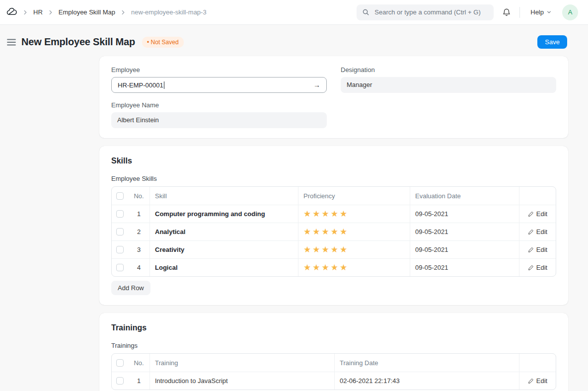  What do you see at coordinates (427, 363) in the screenshot?
I see `col-header-training-date: Training Date` at bounding box center [427, 363].